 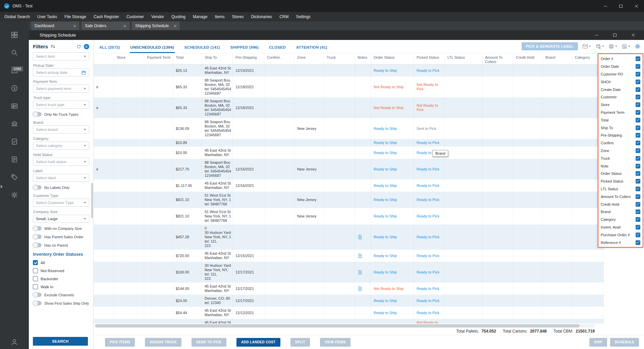 What do you see at coordinates (178, 17) in the screenshot?
I see `menu-item-quoting: Quoting` at bounding box center [178, 17].